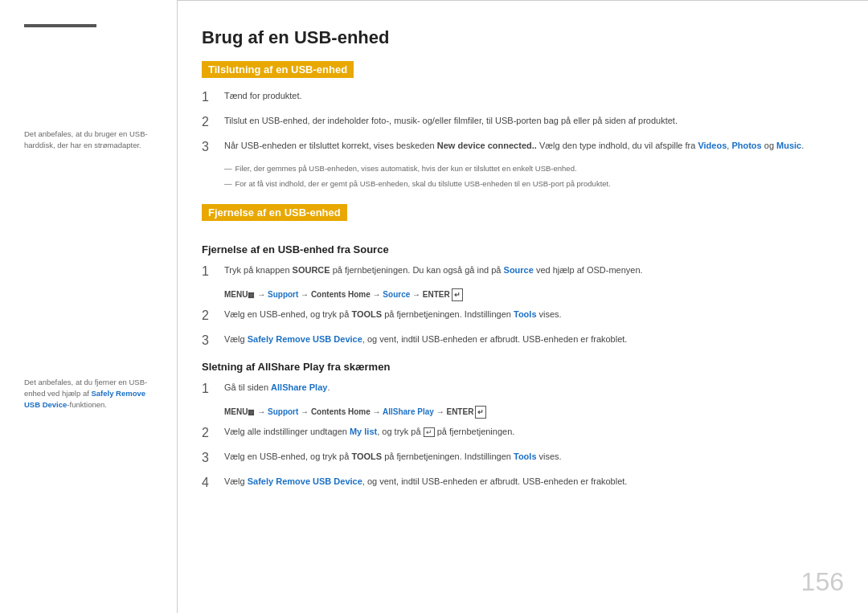  I want to click on source-link: Source, so click(519, 270).